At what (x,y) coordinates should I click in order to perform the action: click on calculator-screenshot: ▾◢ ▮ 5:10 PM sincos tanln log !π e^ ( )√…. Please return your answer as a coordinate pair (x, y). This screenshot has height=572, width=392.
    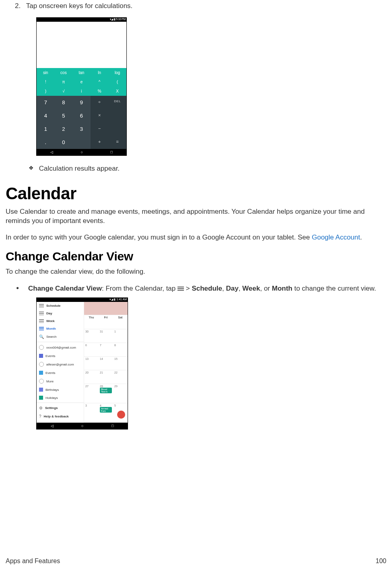
    Looking at the image, I should click on (81, 87).